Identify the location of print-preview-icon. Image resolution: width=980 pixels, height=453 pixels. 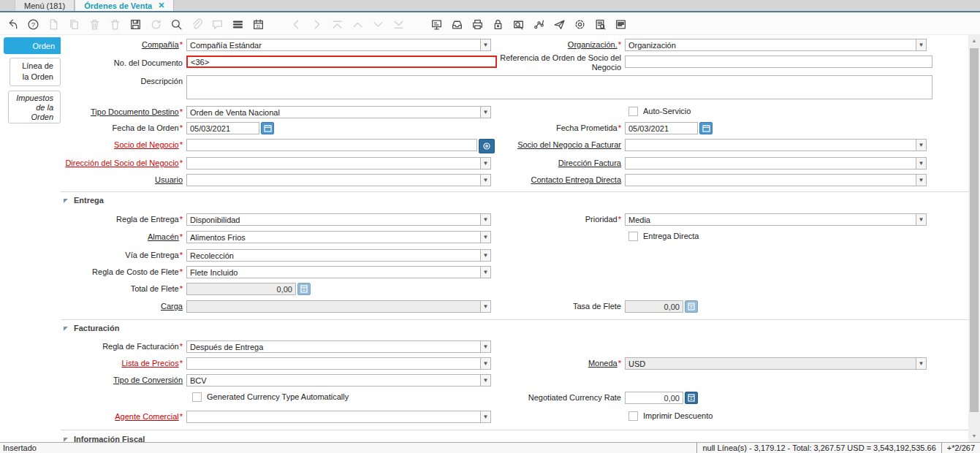
(620, 24).